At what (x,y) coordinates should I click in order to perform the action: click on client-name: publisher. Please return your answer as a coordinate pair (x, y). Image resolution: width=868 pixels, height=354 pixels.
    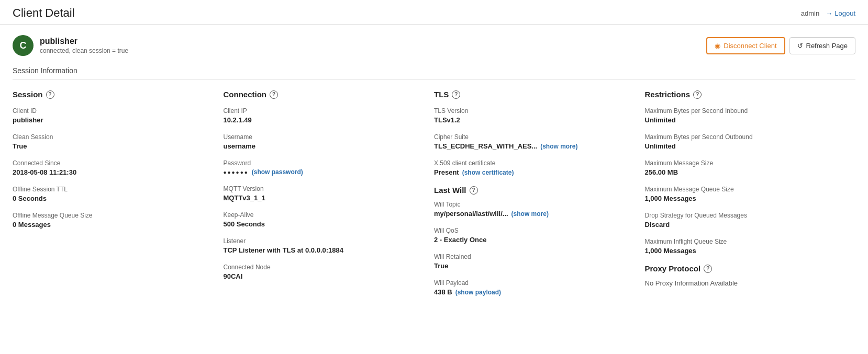
    Looking at the image, I should click on (84, 41).